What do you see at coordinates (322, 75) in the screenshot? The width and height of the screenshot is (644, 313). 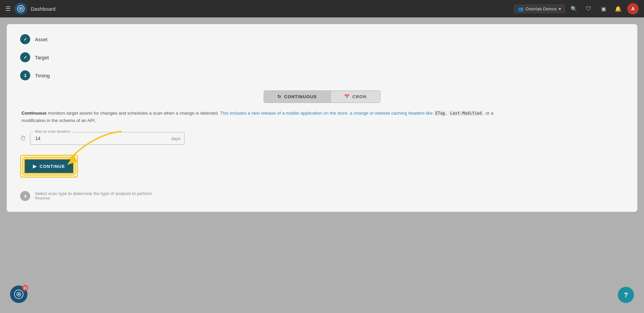 I see `step-item-timing: 3 Timing` at bounding box center [322, 75].